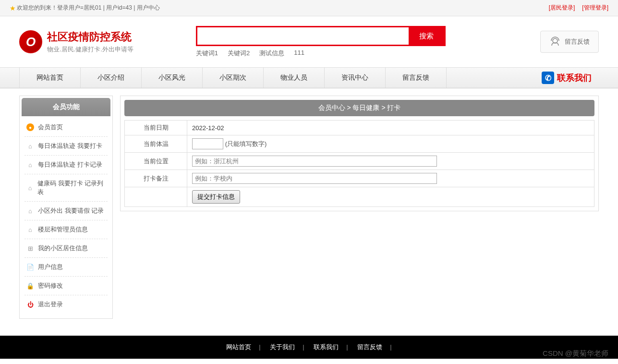 This screenshot has width=618, height=364. I want to click on search-input, so click(303, 36).